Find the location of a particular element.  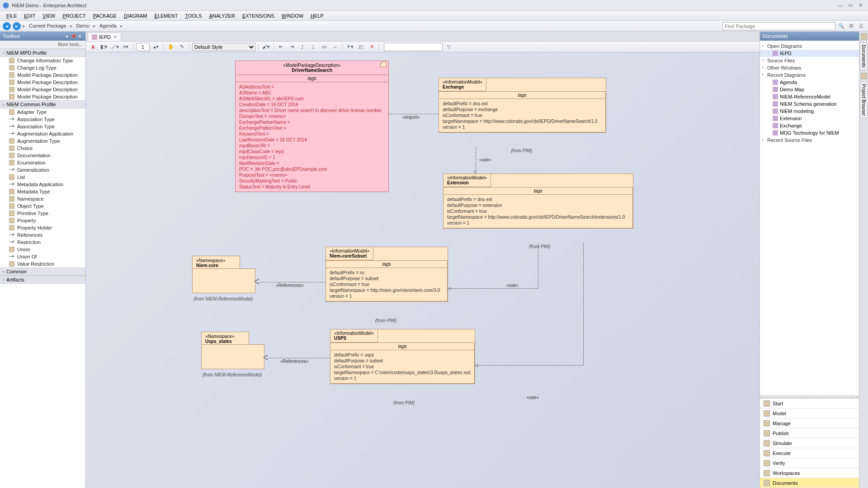

edit-tool-icon: ✎ is located at coordinates (182, 47).